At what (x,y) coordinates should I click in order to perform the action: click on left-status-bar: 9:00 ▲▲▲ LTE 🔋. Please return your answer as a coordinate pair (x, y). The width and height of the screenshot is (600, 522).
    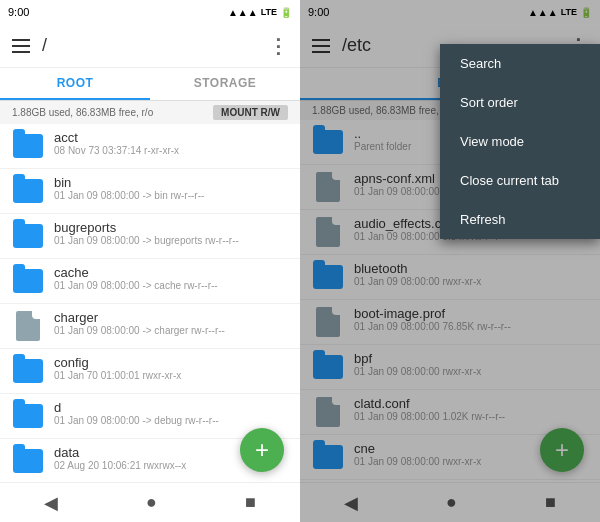
    Looking at the image, I should click on (150, 12).